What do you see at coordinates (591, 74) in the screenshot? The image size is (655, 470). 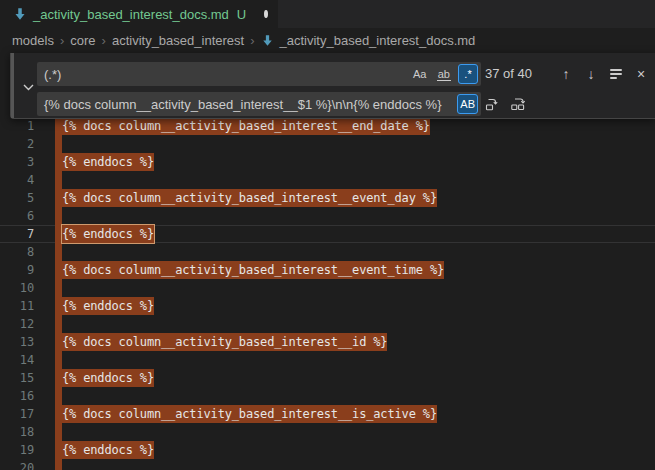 I see `next-match-button: ↓` at bounding box center [591, 74].